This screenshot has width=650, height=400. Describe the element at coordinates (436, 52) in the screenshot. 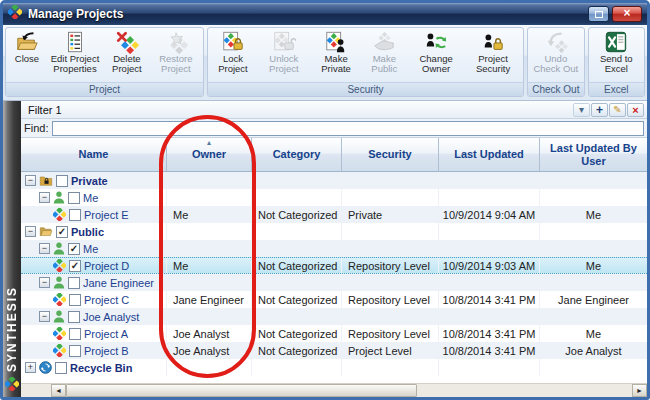

I see `change-owner-button: Change Owner` at that location.